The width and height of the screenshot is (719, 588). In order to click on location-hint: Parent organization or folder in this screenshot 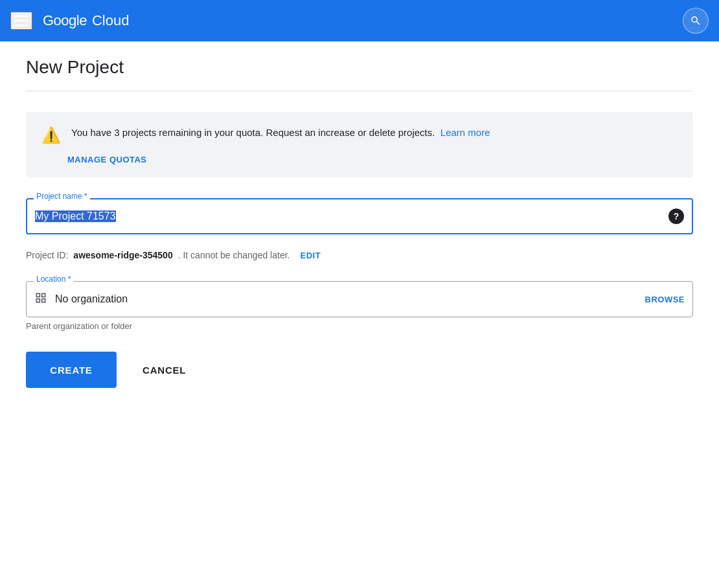, I will do `click(360, 326)`.